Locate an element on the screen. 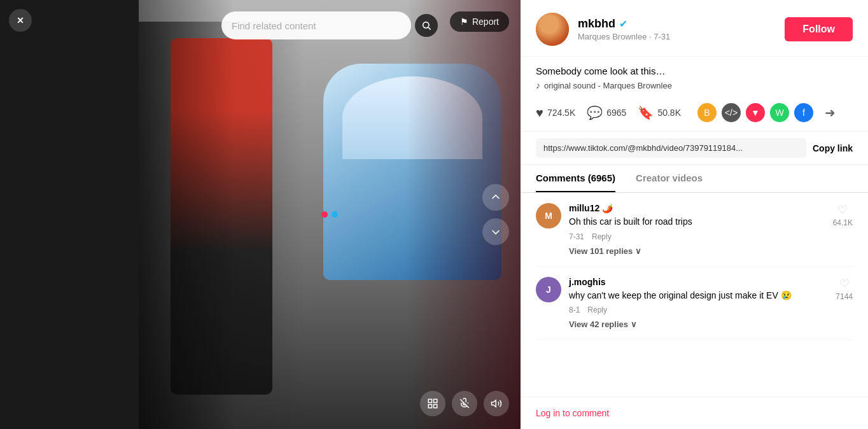  action-row: ♥ 724.5K 💬 6965 🔖 50.8K B </> ▼ W f ➜ is located at coordinates (694, 115).